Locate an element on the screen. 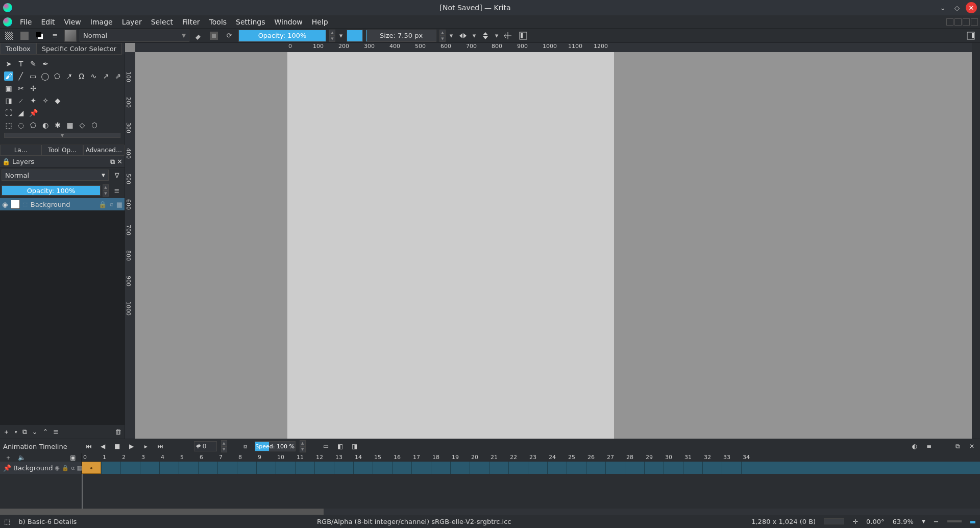 This screenshot has width=980, height=528. bezier-tool: Ω is located at coordinates (82, 76).